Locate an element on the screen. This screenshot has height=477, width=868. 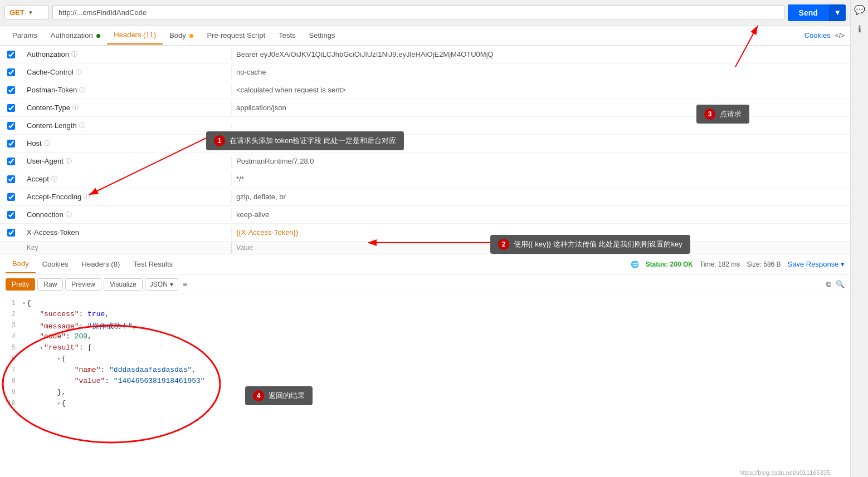
response-tab-body: Body is located at coordinates (21, 264).